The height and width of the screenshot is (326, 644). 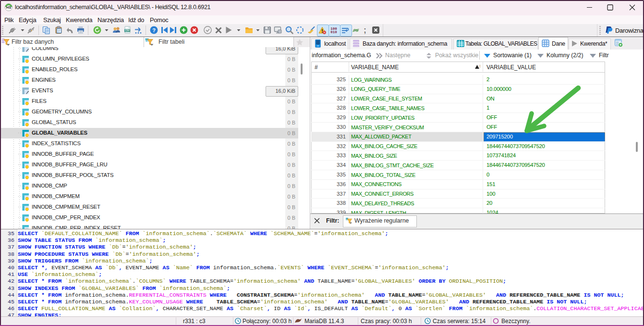 What do you see at coordinates (127, 31) in the screenshot?
I see `svg-text: CSV` at bounding box center [127, 31].